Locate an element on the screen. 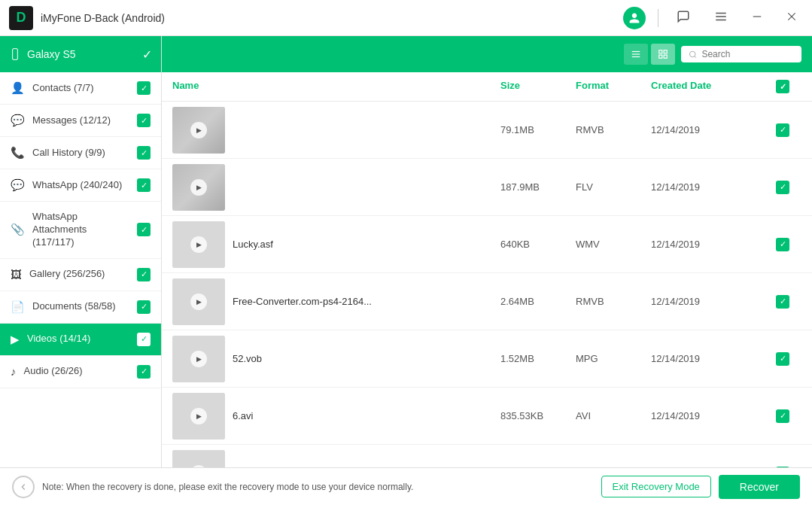 The image size is (812, 505). file-name-3: Free-Converter.com-ps4-2164... is located at coordinates (303, 301).